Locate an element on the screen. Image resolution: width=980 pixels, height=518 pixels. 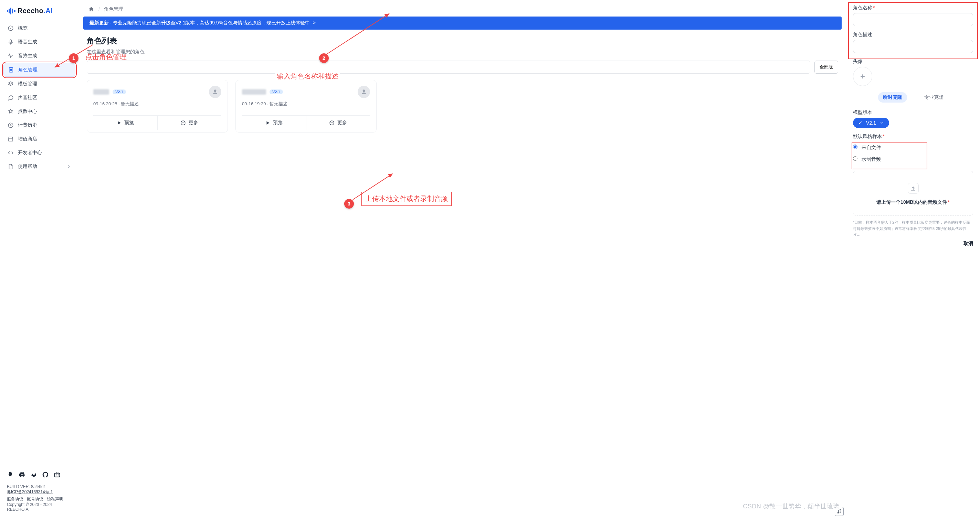
upload-icon is located at coordinates (913, 189).